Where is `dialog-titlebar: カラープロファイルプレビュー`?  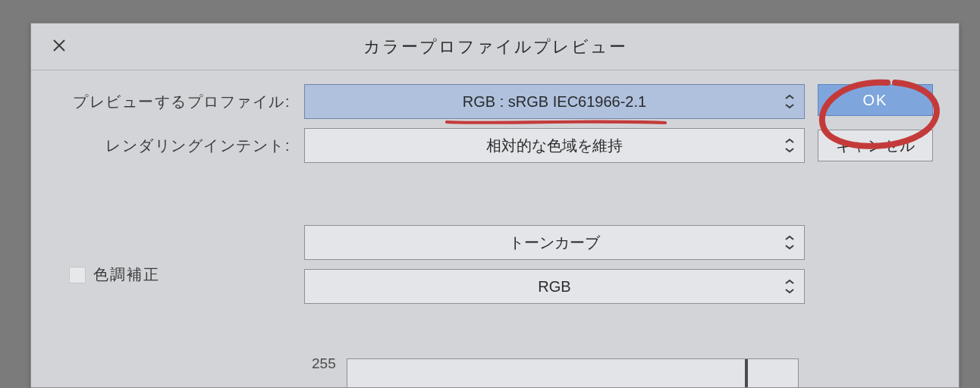 dialog-titlebar: カラープロファイルプレビュー is located at coordinates (495, 47).